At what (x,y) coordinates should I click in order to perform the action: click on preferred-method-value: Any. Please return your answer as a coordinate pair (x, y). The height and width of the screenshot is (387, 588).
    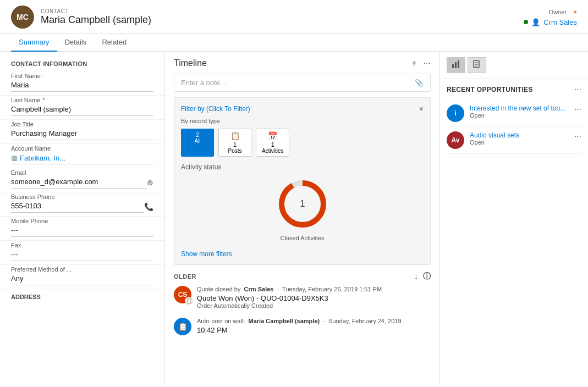
    Looking at the image, I should click on (83, 279).